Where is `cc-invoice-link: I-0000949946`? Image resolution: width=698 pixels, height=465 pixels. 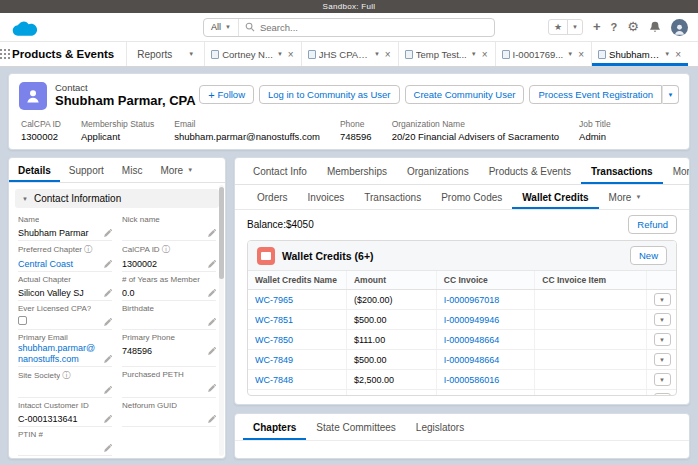
cc-invoice-link: I-0000949946 is located at coordinates (472, 320).